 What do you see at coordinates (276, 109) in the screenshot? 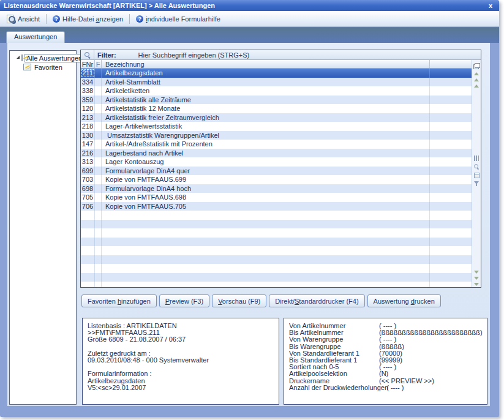
I see `table-row: 120 Artikelstatistik 12 Monate` at bounding box center [276, 109].